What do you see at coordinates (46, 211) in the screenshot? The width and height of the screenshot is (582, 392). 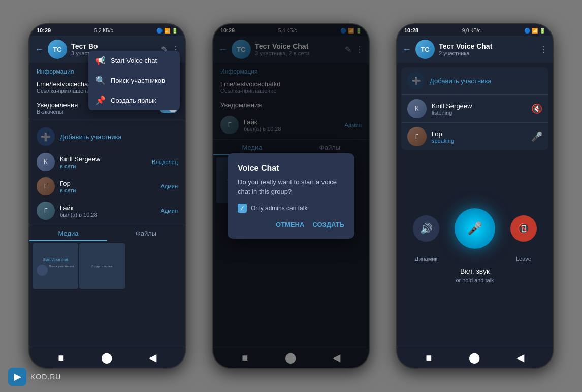 I see `member-avatar-gaik-1: Г` at bounding box center [46, 211].